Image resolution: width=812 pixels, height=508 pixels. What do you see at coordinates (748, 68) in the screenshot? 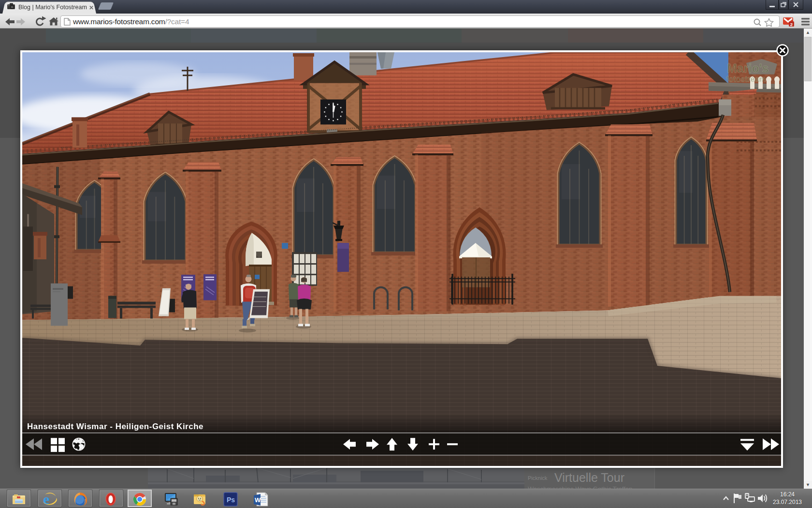
I see `svg-text: Mario's` at bounding box center [748, 68].